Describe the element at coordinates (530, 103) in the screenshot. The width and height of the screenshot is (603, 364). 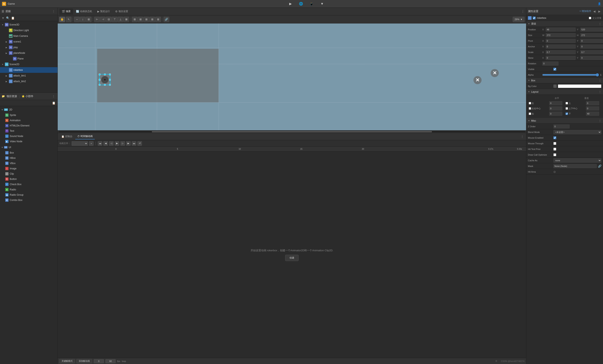
I see `left-checkbox` at that location.